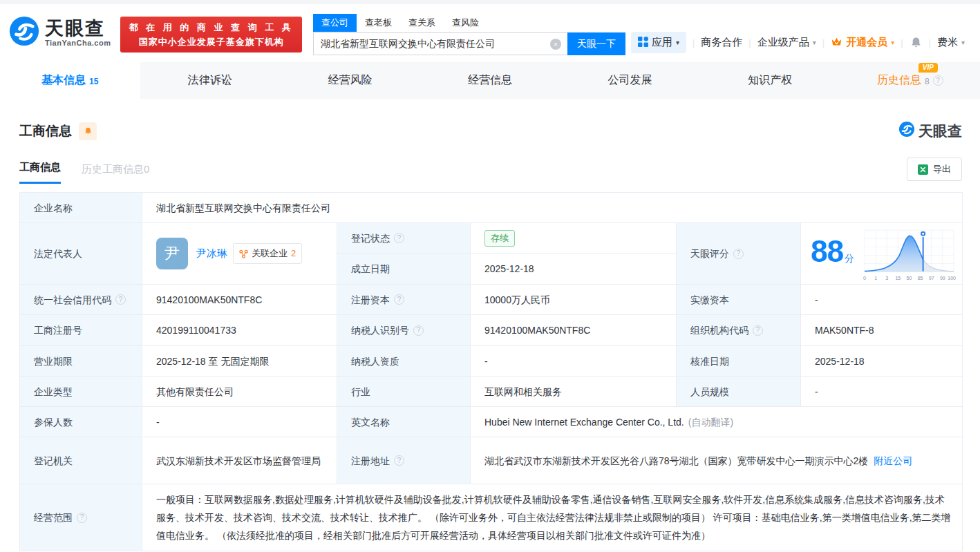 The width and height of the screenshot is (980, 552). I want to click on clear-search-icon: ×, so click(556, 44).